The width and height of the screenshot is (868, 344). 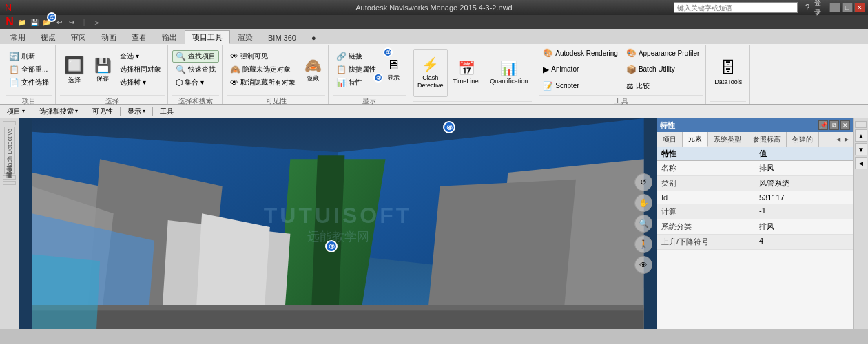 What do you see at coordinates (141, 56) in the screenshot?
I see `btn-select-all: 全选 ▾` at bounding box center [141, 56].